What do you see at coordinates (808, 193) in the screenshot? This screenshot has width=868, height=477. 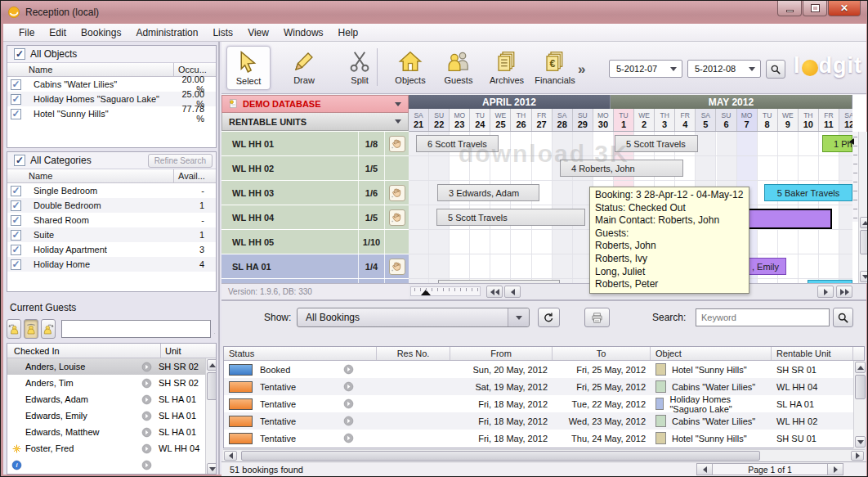 I see `booking-bar: 5 Baker Travels` at bounding box center [808, 193].